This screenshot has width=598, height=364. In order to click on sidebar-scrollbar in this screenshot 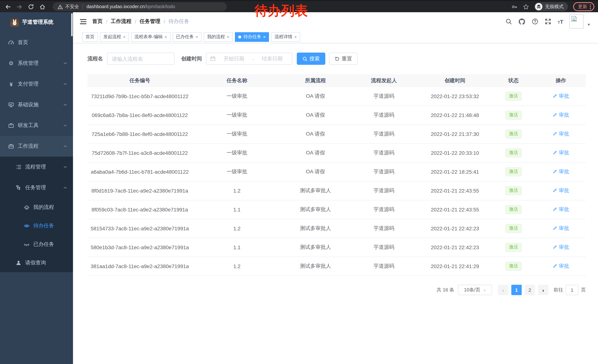, I will do `click(72, 25)`.